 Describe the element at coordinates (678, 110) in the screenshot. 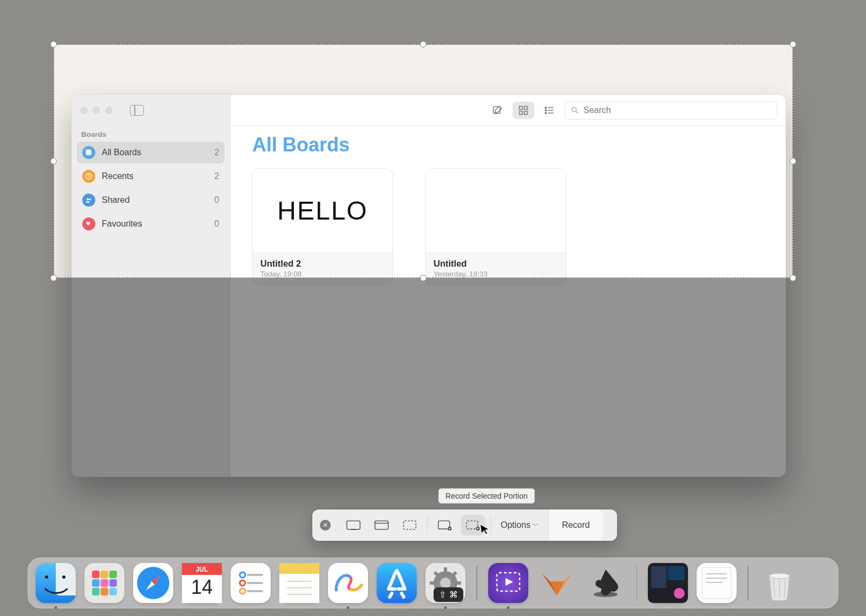

I see `search-input` at that location.